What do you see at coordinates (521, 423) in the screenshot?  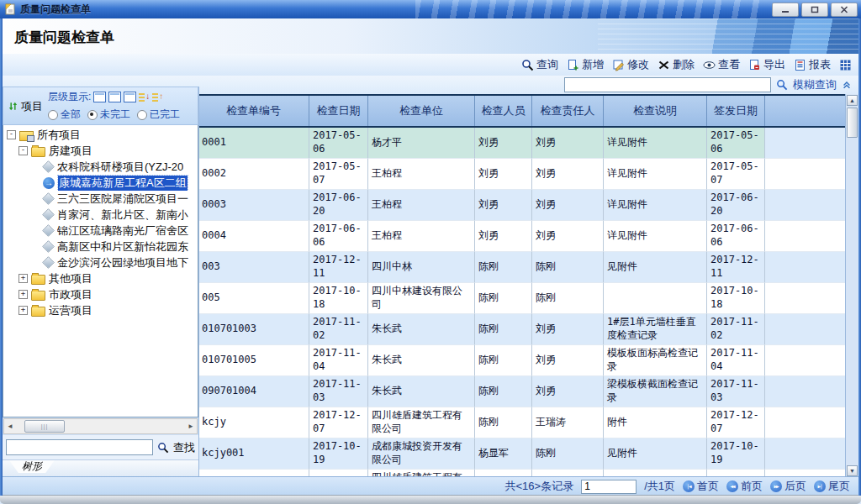 I see `table-row: kcjy2017-12-07四川雄盾建筑工程有限公司陈刚王瑞涛附件2017-12…` at bounding box center [521, 423].